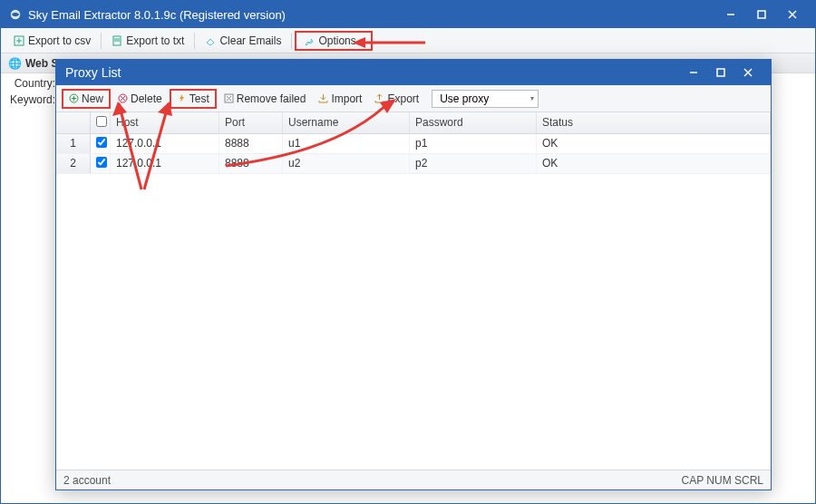 Image resolution: width=816 pixels, height=504 pixels. What do you see at coordinates (140, 99) in the screenshot?
I see `delete-button: Delete` at bounding box center [140, 99].